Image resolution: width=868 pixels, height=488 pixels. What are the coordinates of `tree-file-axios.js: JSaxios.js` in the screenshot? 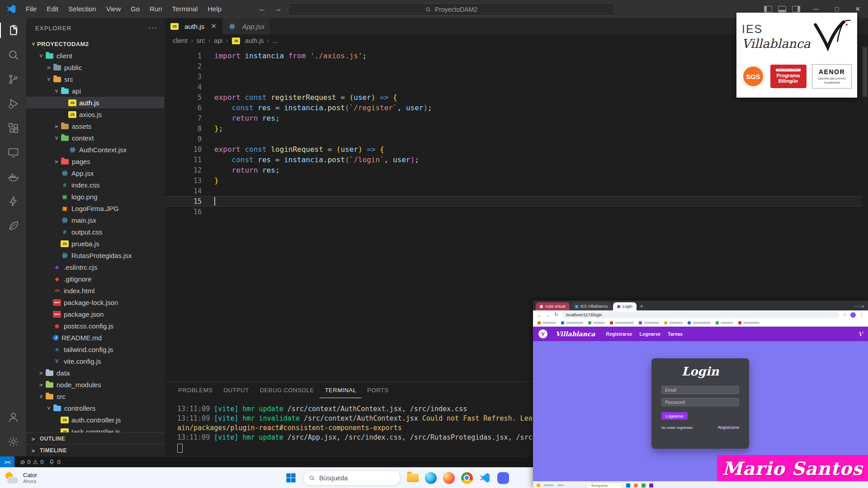 It's located at (95, 114).